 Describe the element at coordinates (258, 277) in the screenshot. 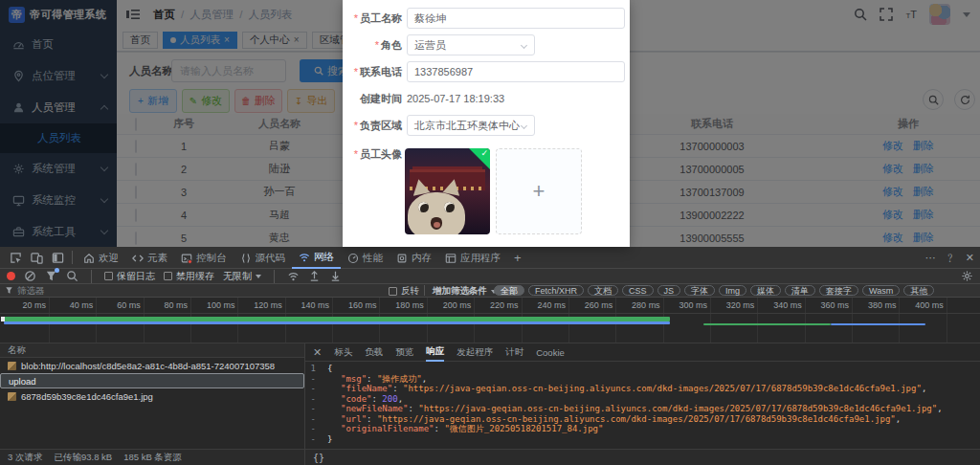

I see `dropdown-arrow-icon` at that location.